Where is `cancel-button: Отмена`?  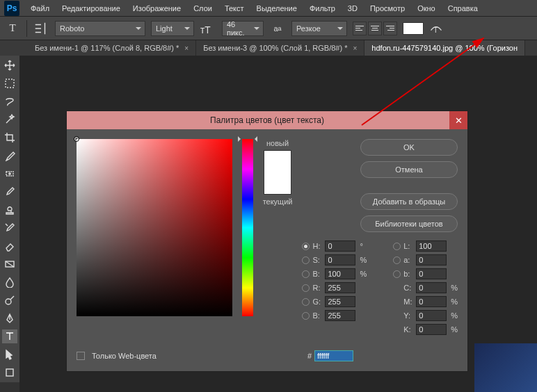 cancel-button: Отмена is located at coordinates (409, 170).